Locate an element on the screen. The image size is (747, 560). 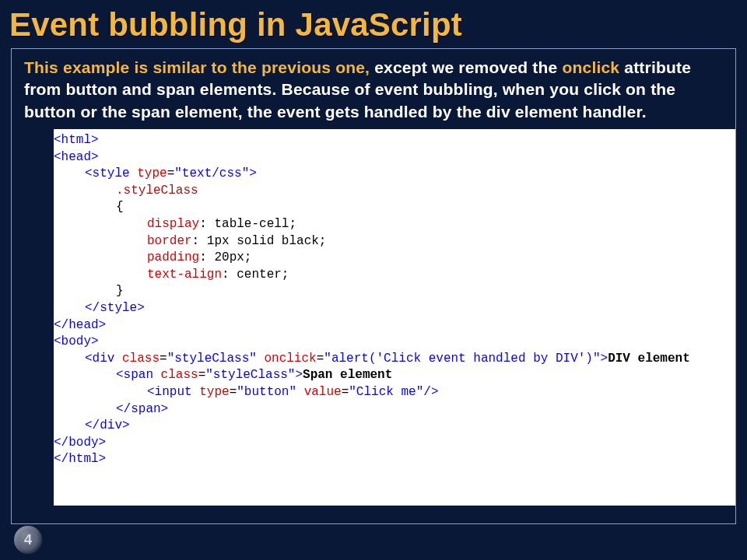
code-token: </style> is located at coordinates (115, 308).